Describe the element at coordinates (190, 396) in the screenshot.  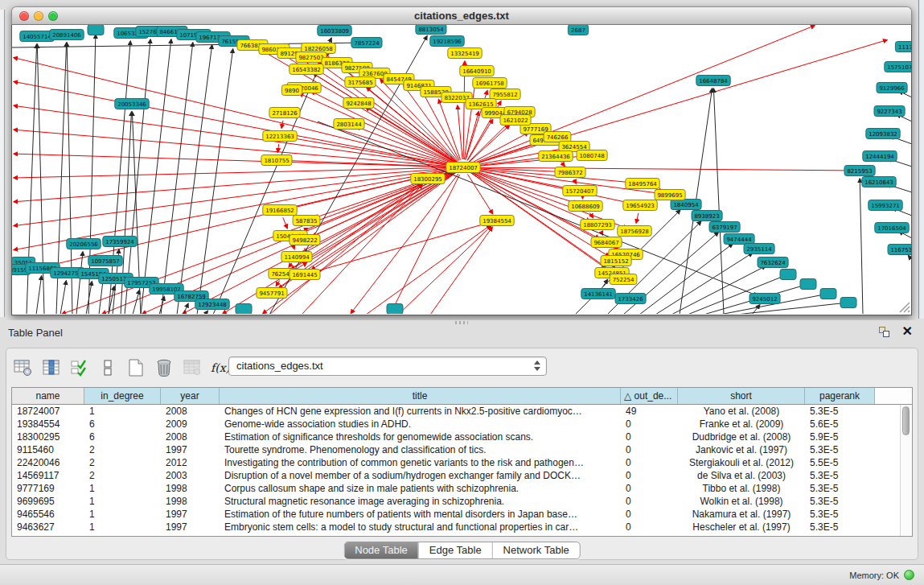
I see `column-header-year: year` at that location.